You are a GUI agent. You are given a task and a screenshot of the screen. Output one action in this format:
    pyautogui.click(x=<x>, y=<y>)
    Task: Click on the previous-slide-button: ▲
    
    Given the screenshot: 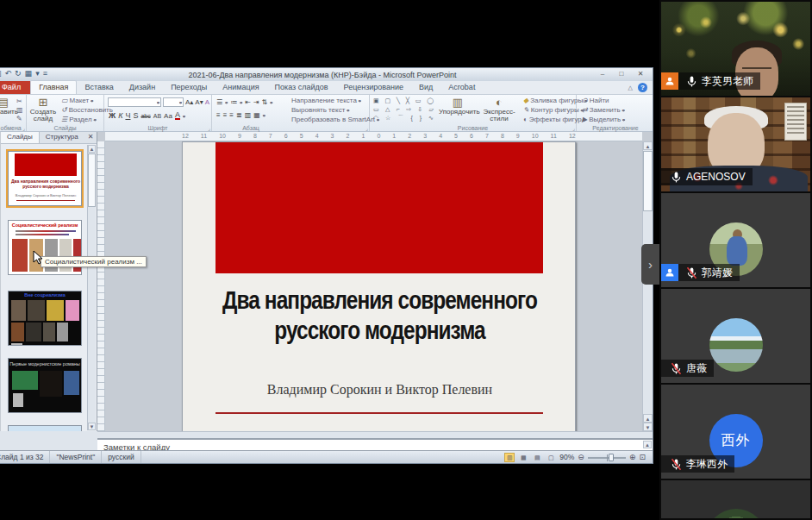 What is the action you would take?
    pyautogui.click(x=648, y=418)
    